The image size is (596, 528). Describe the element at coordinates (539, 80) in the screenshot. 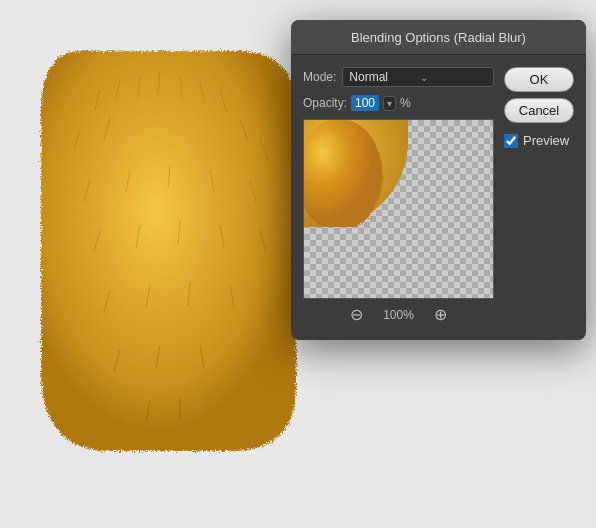

I see `ok-button: OK` at that location.